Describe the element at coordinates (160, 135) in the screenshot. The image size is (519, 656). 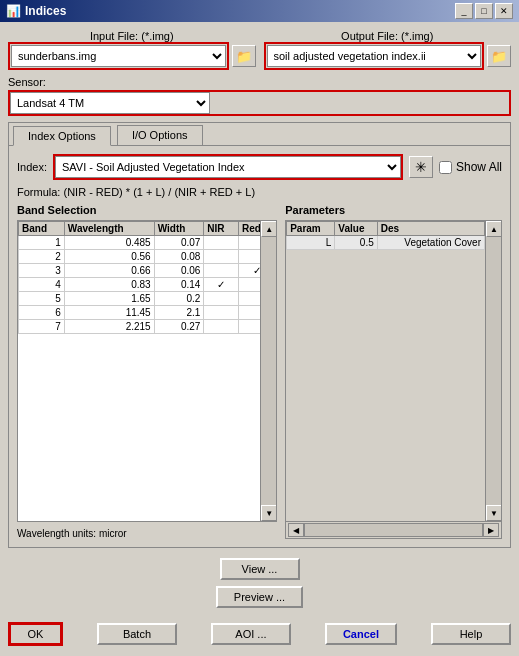
I see `tab-io-options: I/O Options` at that location.